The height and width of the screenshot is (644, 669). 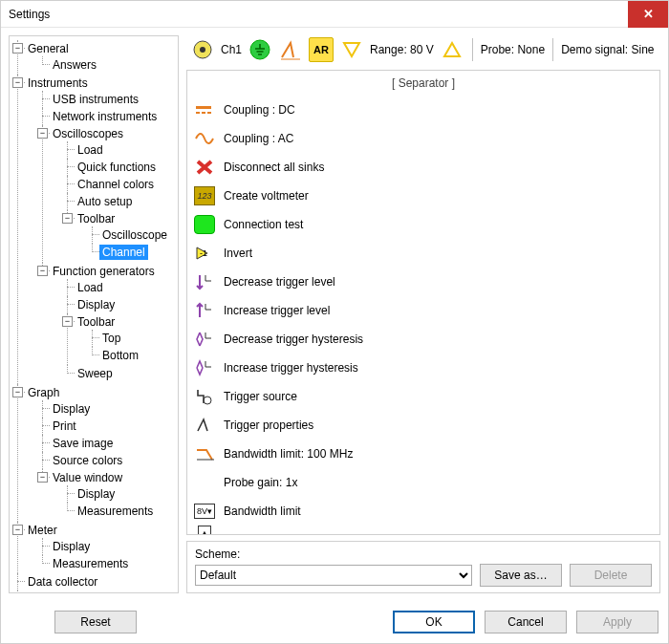 I want to click on list-item: Coupling : AC, so click(x=423, y=139).